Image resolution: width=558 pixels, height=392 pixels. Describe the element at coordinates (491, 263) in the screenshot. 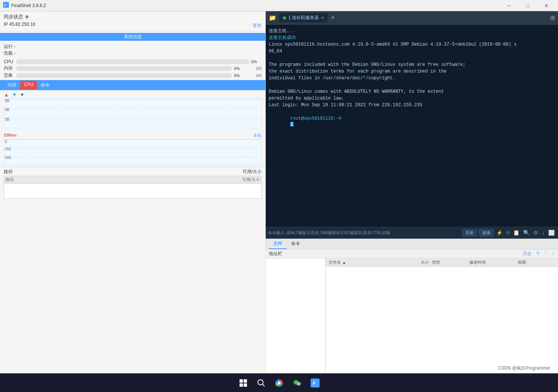

I see `fm-col-mtime: 修改时间` at that location.